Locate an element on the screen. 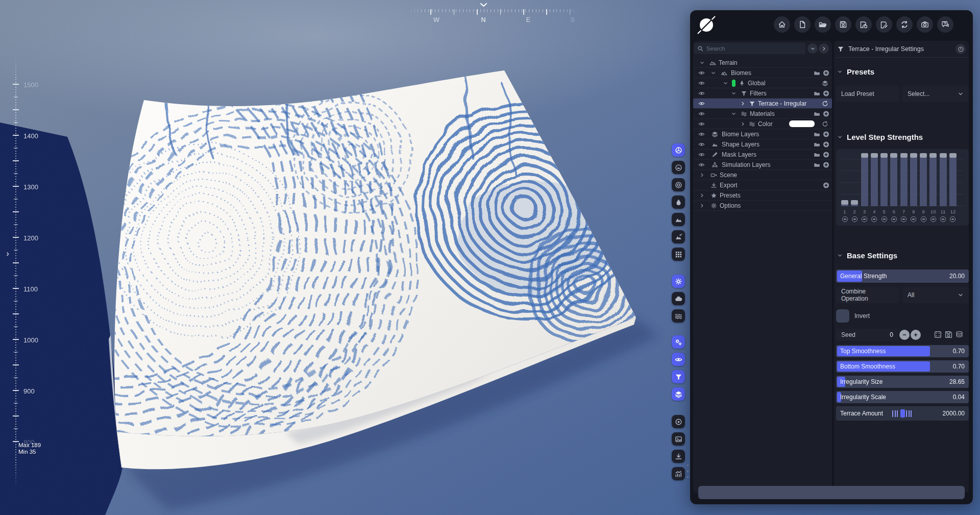 The image size is (980, 515). tree-item-export: Export is located at coordinates (763, 185).